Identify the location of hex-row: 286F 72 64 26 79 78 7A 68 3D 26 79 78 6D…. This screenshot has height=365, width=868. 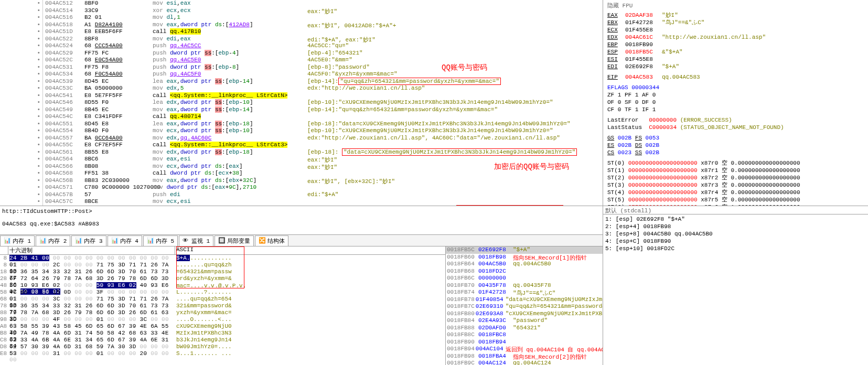
(222, 279).